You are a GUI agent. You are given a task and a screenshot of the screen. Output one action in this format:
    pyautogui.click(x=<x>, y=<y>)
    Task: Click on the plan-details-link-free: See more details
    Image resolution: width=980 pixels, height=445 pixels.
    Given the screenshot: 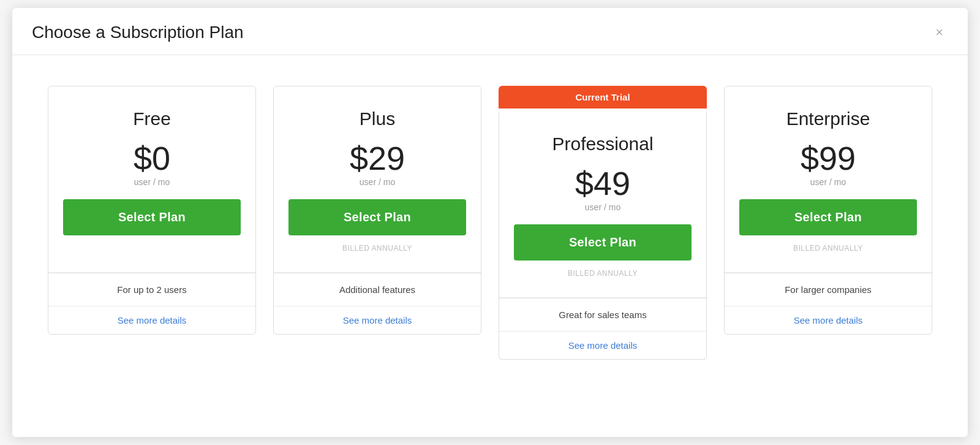 What is the action you would take?
    pyautogui.click(x=152, y=320)
    